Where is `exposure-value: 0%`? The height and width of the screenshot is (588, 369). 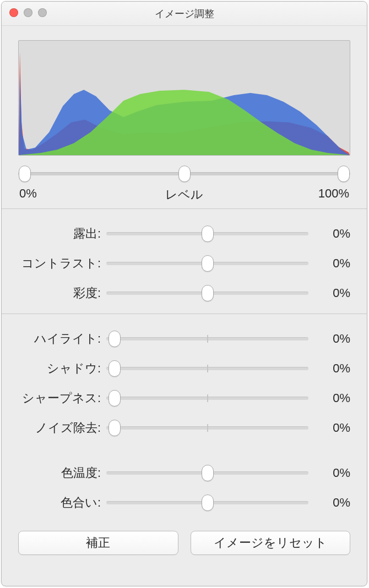
exposure-value: 0% is located at coordinates (329, 234).